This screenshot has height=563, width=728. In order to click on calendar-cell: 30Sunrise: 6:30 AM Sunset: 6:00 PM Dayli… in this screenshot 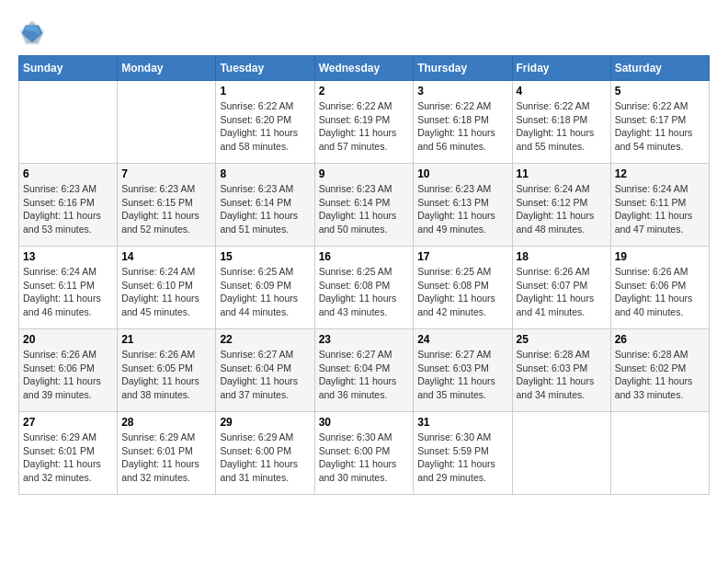, I will do `click(364, 454)`.